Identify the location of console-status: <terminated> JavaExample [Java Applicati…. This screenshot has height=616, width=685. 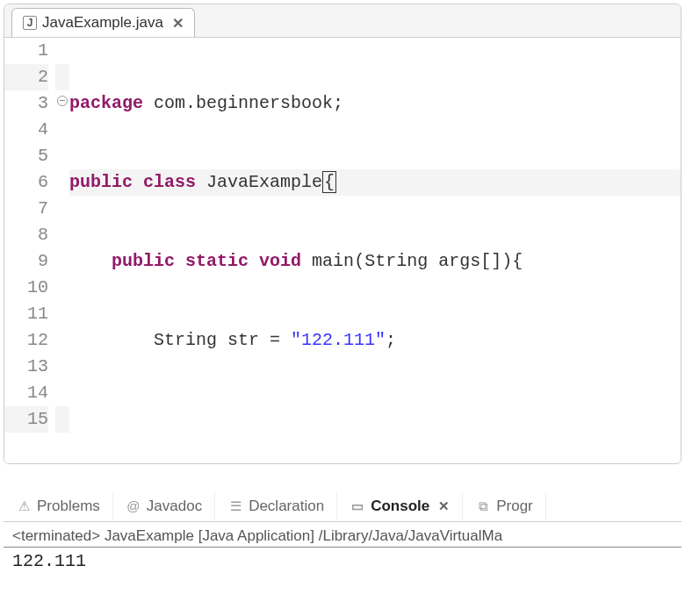
(342, 534).